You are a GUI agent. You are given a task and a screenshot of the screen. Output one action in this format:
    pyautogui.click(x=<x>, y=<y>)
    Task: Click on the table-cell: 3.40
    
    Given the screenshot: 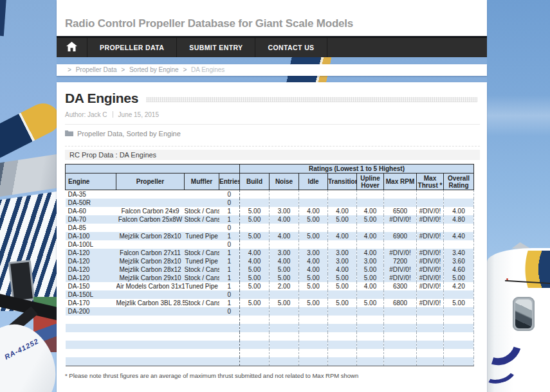 What is the action you would take?
    pyautogui.click(x=459, y=253)
    